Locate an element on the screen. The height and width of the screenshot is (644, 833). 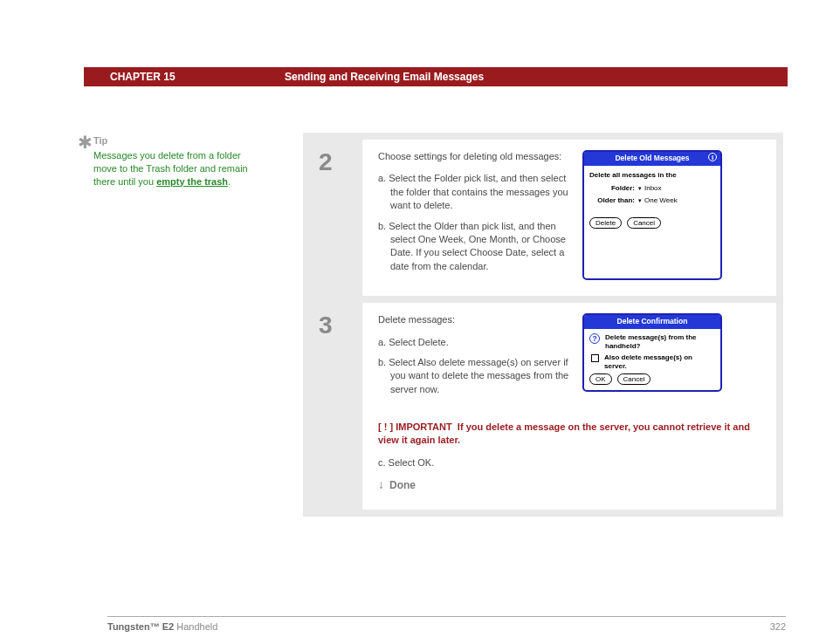
also-delete-checkbox is located at coordinates (595, 358).